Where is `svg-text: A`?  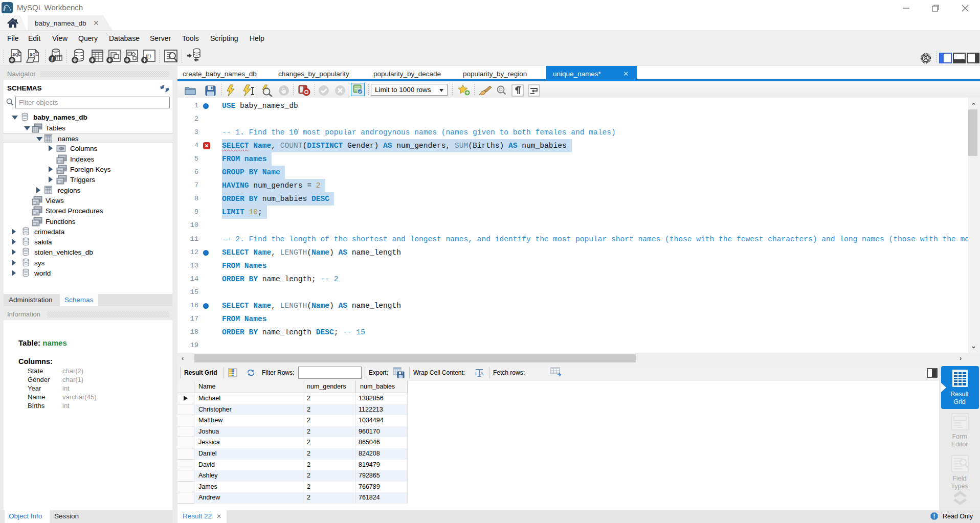
svg-text: A is located at coordinates (482, 374).